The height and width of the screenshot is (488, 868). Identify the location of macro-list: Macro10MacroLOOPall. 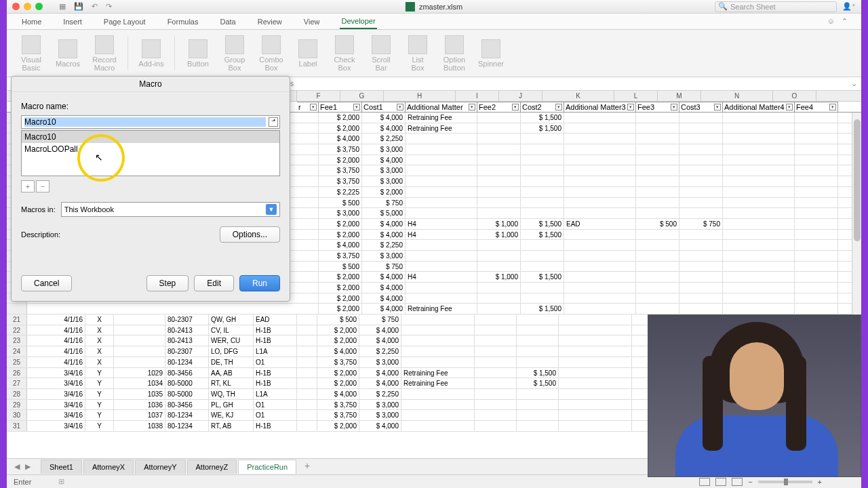
(151, 153).